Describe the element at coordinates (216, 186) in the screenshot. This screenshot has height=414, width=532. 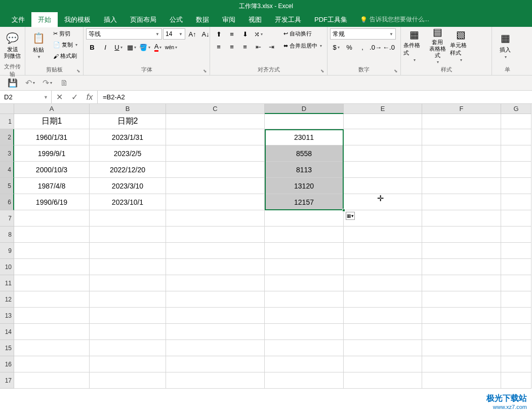
I see `cell-C5` at that location.